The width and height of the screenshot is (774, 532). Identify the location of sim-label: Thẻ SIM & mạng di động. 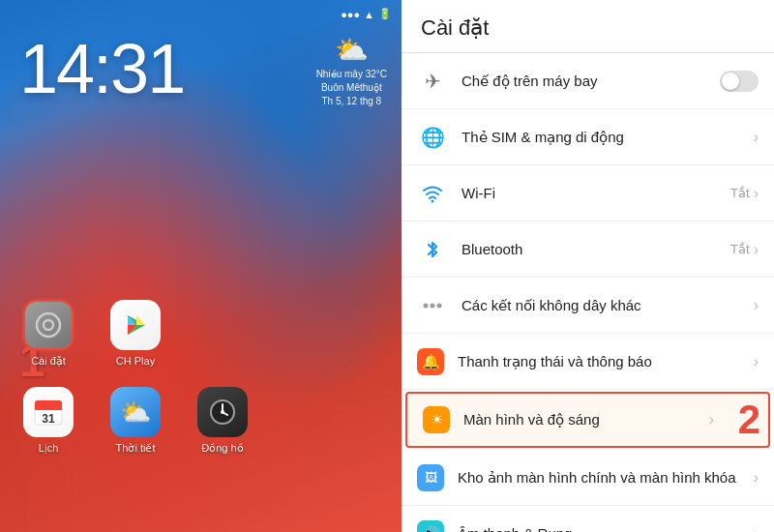
(608, 137).